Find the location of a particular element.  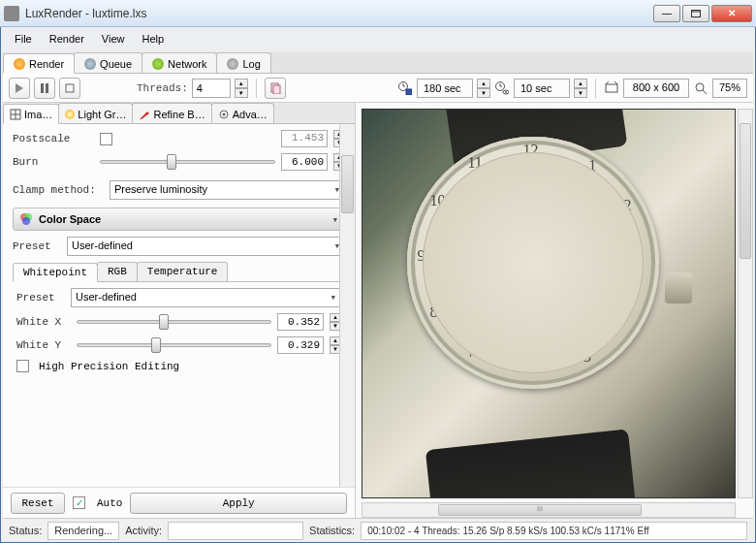

viewport-vscrollbar is located at coordinates (745, 303).